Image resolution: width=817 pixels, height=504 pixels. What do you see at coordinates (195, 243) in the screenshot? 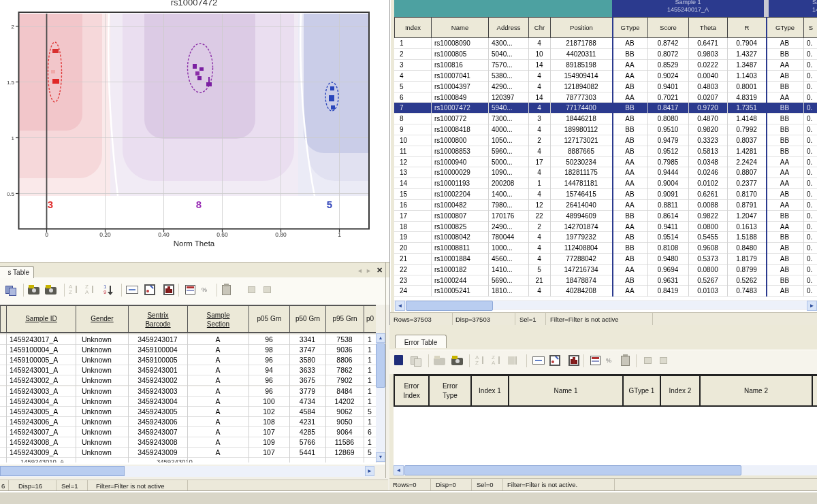
I see `svg-text: Norm Theta` at bounding box center [195, 243].